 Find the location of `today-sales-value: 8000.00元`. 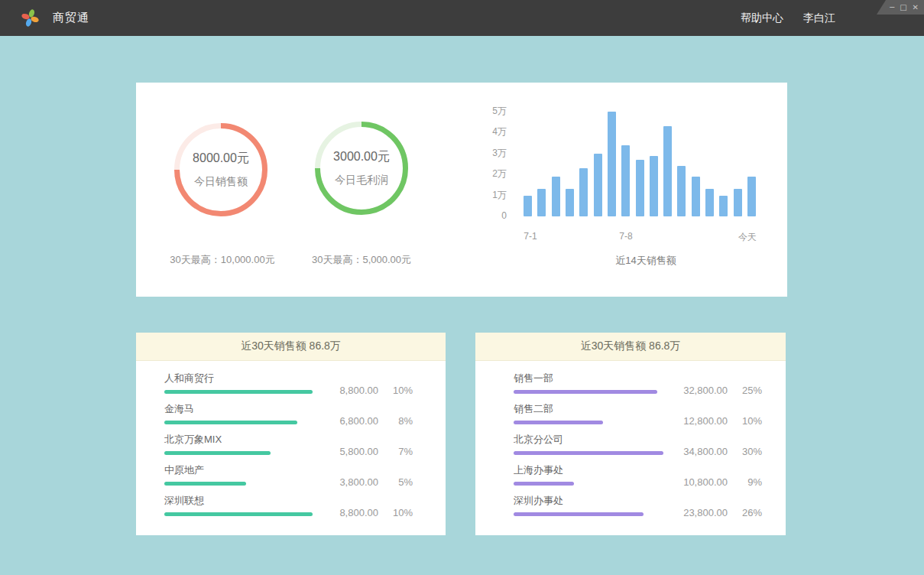

today-sales-value: 8000.00元 is located at coordinates (221, 159).